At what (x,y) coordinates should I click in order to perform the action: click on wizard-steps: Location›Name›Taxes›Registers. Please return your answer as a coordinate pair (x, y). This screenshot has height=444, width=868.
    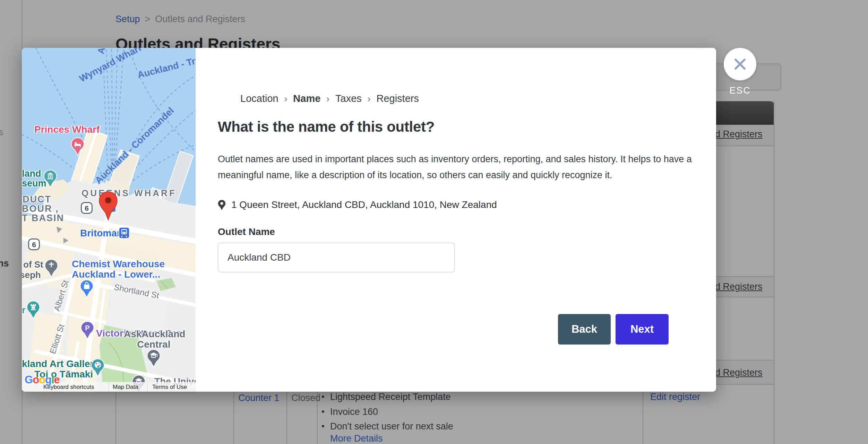
    Looking at the image, I should click on (329, 98).